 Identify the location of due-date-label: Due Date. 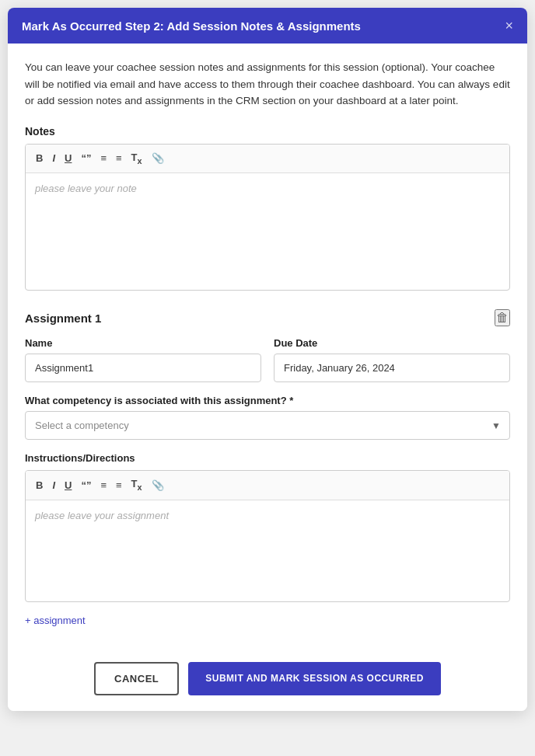
(392, 343).